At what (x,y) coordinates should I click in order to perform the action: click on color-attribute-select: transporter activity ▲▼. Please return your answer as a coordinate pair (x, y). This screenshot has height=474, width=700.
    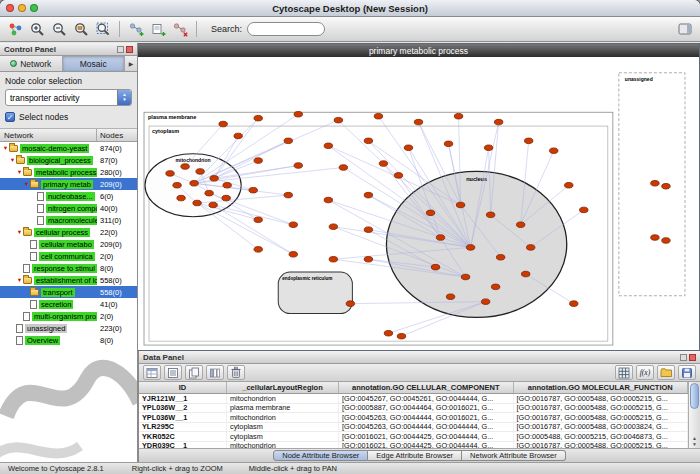
    Looking at the image, I should click on (68, 98).